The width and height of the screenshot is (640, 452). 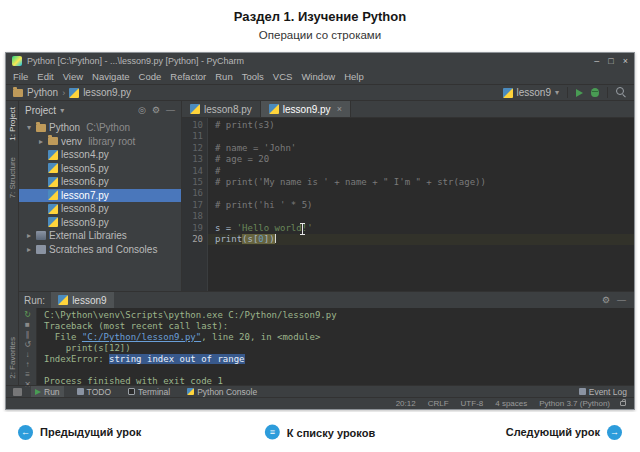 What do you see at coordinates (42, 92) in the screenshot?
I see `breadcrumb-project: Python` at bounding box center [42, 92].